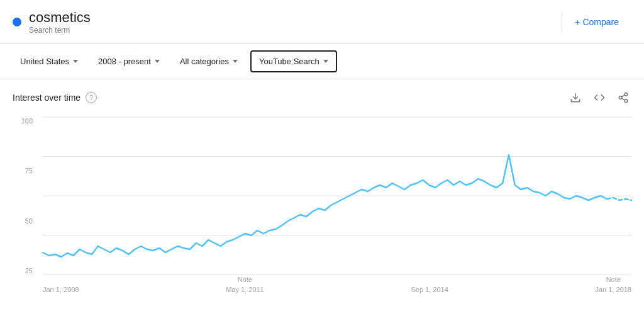 The width and height of the screenshot is (644, 328). I want to click on y-label-50: 50, so click(29, 221).